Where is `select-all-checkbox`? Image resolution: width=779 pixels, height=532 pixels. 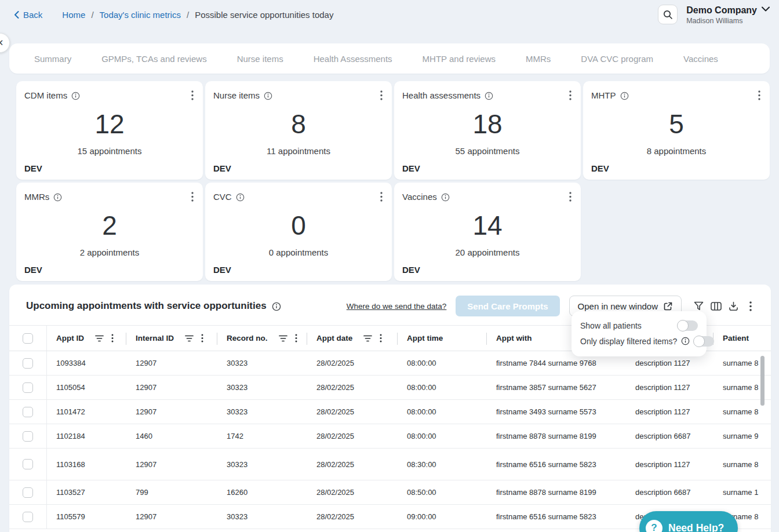 select-all-checkbox is located at coordinates (28, 338).